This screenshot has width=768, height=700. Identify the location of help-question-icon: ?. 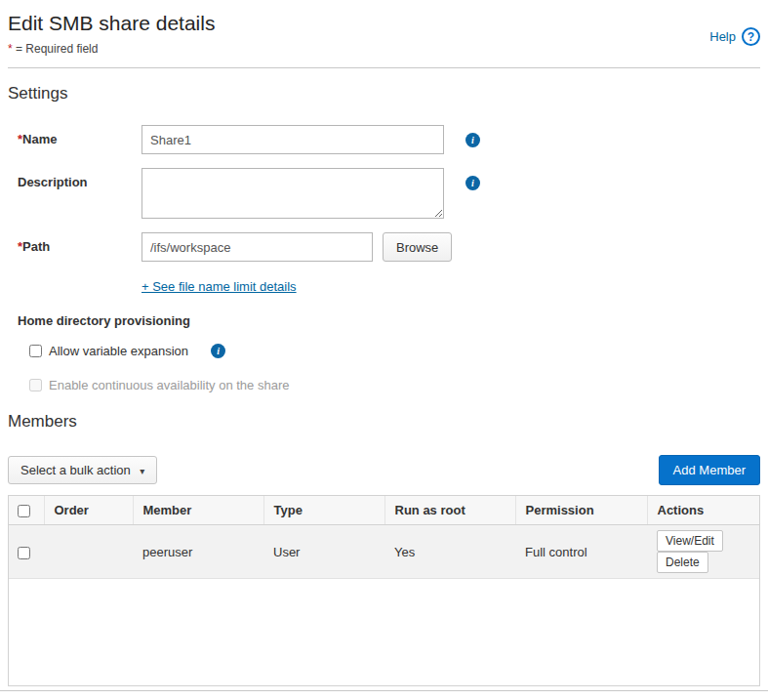
(751, 37).